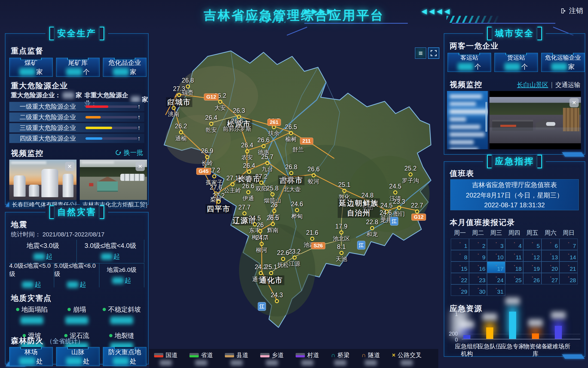 This screenshot has height=368, width=588. Describe the element at coordinates (31, 67) in the screenshot. I see `stat-card: 煤矿 家` at that location.